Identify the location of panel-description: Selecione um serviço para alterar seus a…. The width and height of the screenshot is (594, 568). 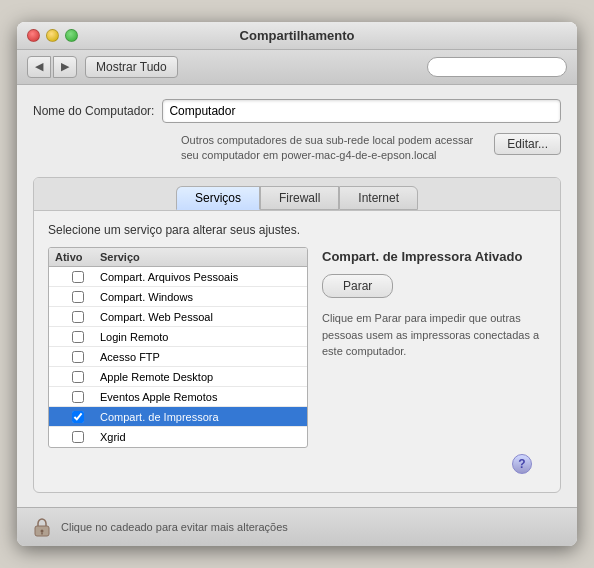
(297, 230).